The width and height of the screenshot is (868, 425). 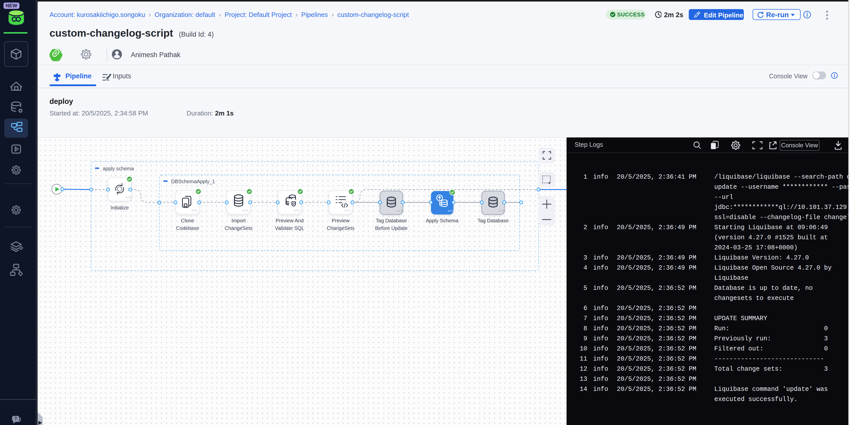 I want to click on svg-text: Codebase, so click(x=187, y=228).